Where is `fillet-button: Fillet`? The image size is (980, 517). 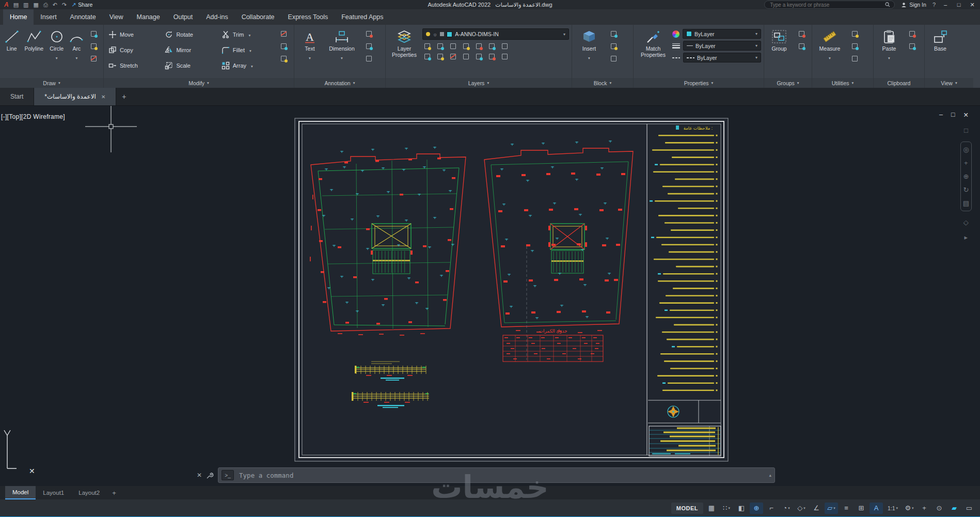 fillet-button: Fillet is located at coordinates (247, 50).